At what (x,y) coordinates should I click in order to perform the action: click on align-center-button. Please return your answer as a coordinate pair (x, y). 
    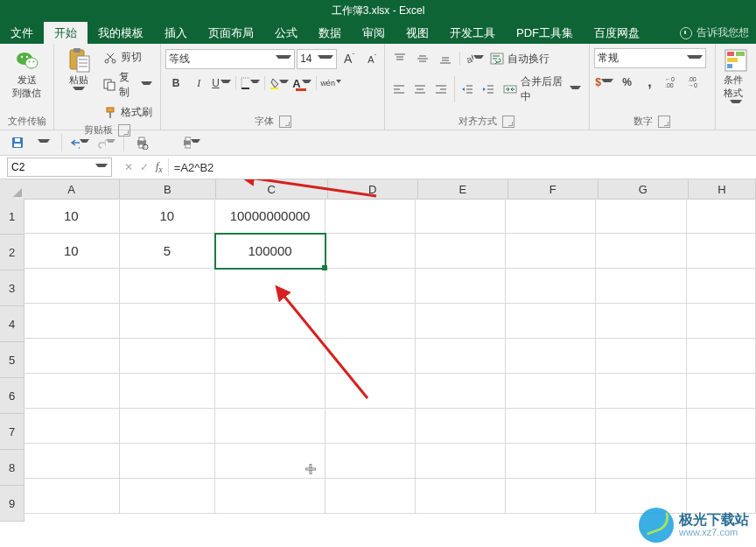
    Looking at the image, I should click on (420, 89).